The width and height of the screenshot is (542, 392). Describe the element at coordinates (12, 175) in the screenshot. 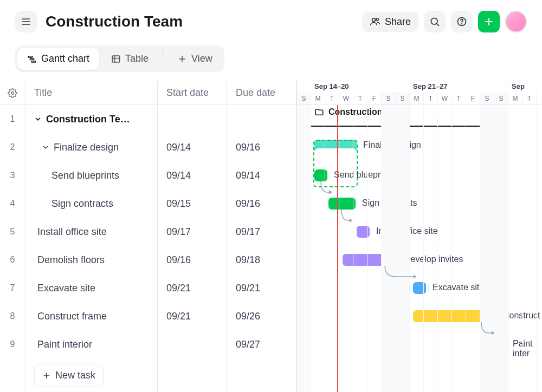

I see `row-number: 3` at that location.